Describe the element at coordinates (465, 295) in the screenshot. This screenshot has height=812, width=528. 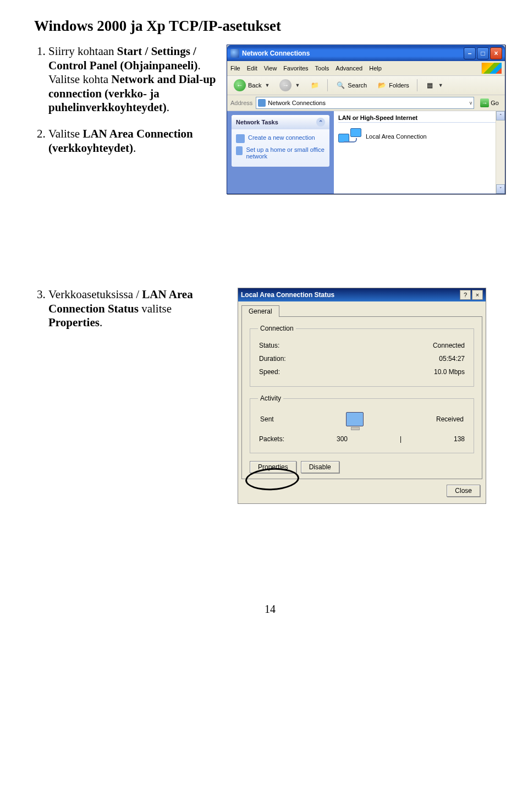
I see `help-button: ?` at that location.